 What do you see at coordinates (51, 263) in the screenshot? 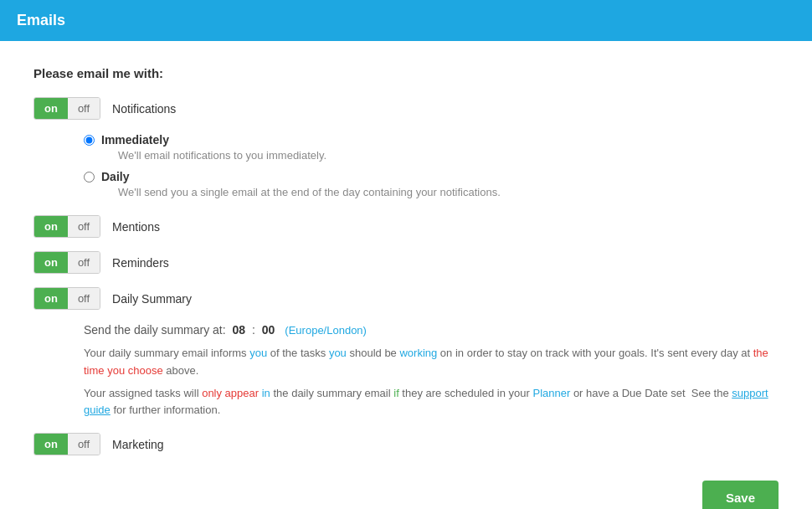
I see `reminders-on-button: on` at bounding box center [51, 263].